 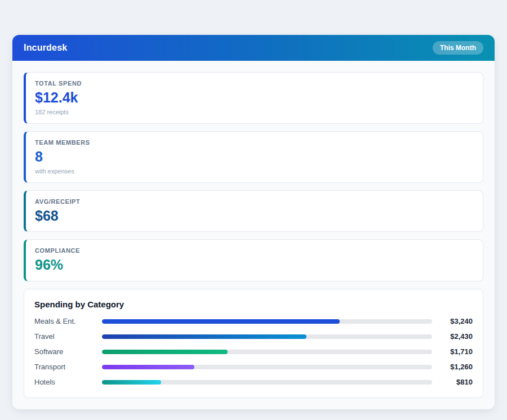 I want to click on category-row: Hotels$810, so click(x=254, y=382).